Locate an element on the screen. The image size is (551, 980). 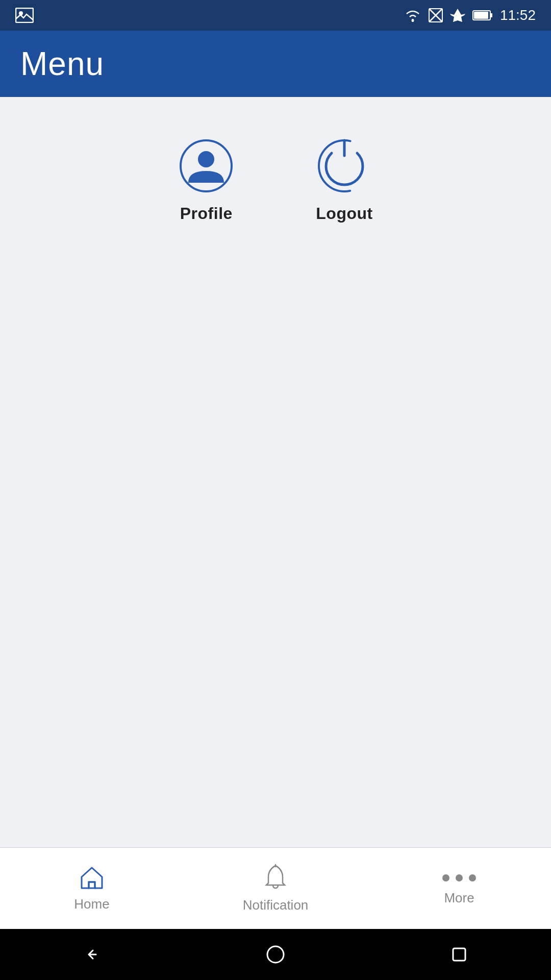
home-button is located at coordinates (276, 954).